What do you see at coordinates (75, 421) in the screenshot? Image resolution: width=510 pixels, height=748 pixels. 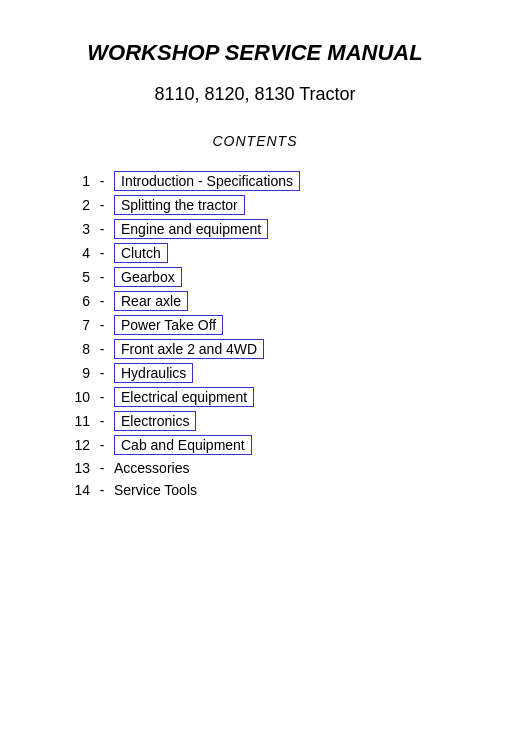 I see `toc-number: 11` at bounding box center [75, 421].